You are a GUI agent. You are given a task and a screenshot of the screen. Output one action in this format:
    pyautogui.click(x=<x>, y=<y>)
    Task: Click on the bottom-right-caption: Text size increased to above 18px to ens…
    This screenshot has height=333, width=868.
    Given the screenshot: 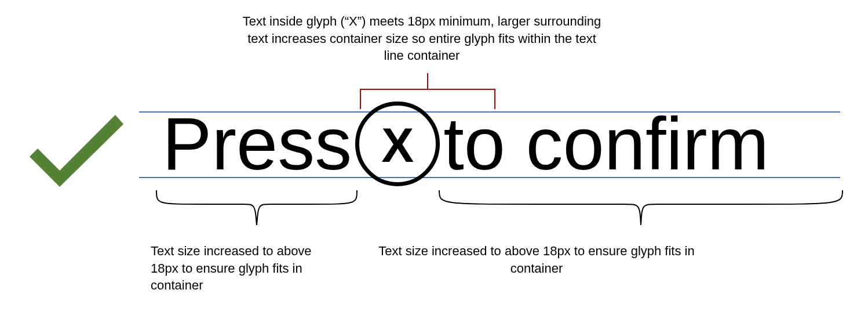 What is the action you would take?
    pyautogui.click(x=537, y=260)
    